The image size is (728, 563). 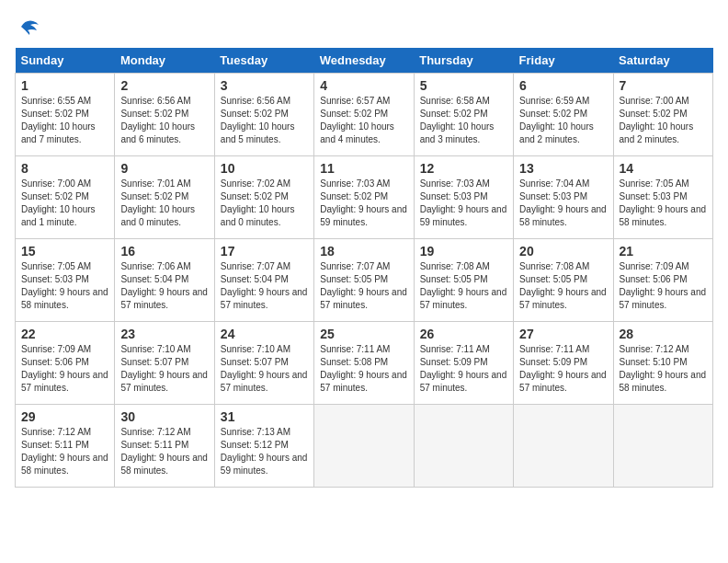 What do you see at coordinates (165, 363) in the screenshot?
I see `day-cell-23: 23 Sunrise: 7:10 AM Sunset: 5:07 PM Dayl…` at bounding box center [165, 363].